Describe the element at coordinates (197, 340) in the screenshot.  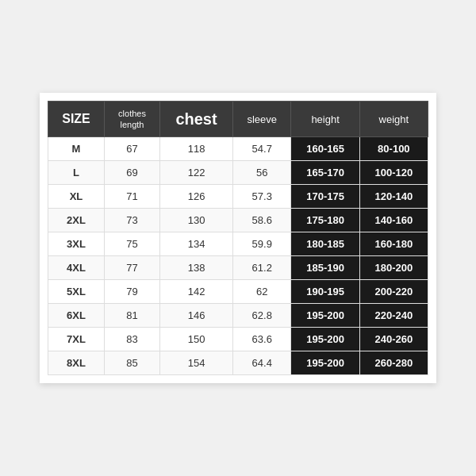
I see `cell-chest: 150` at that location.